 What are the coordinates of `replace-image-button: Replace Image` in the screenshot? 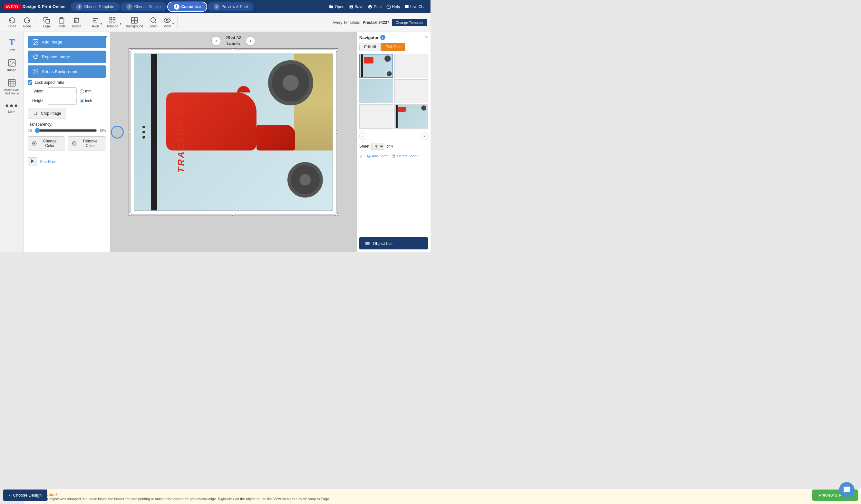 It's located at (67, 57).